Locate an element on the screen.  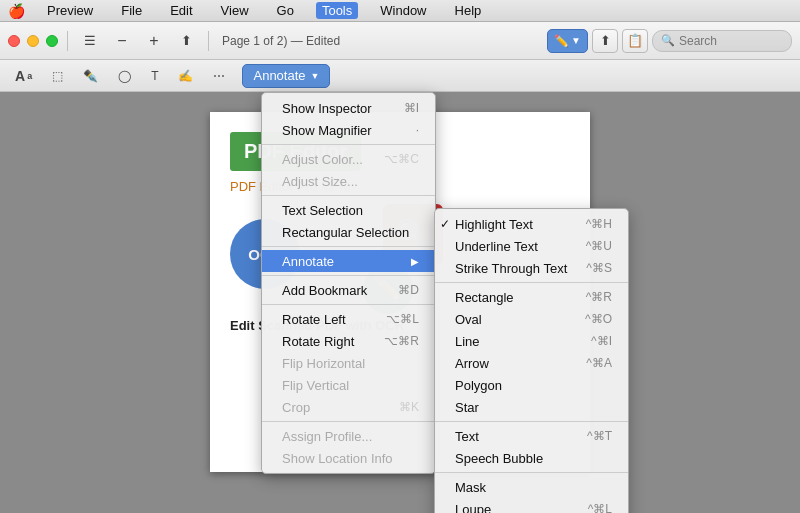
menu-add-bookmark: Add Bookmark ⌘D is located at coordinates (348, 290).